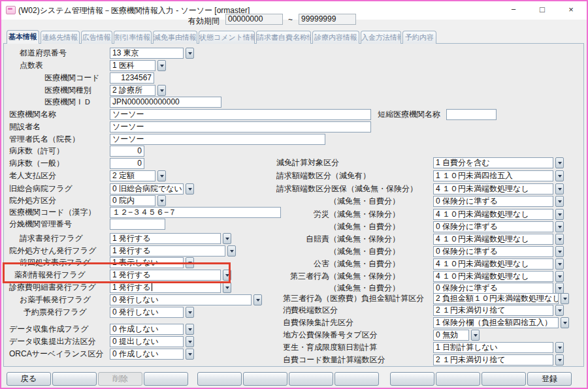 This screenshot has height=389, width=588. Describe the element at coordinates (559, 163) in the screenshot. I see `exemption-calc-target-class-dropdown-arrow` at that location.